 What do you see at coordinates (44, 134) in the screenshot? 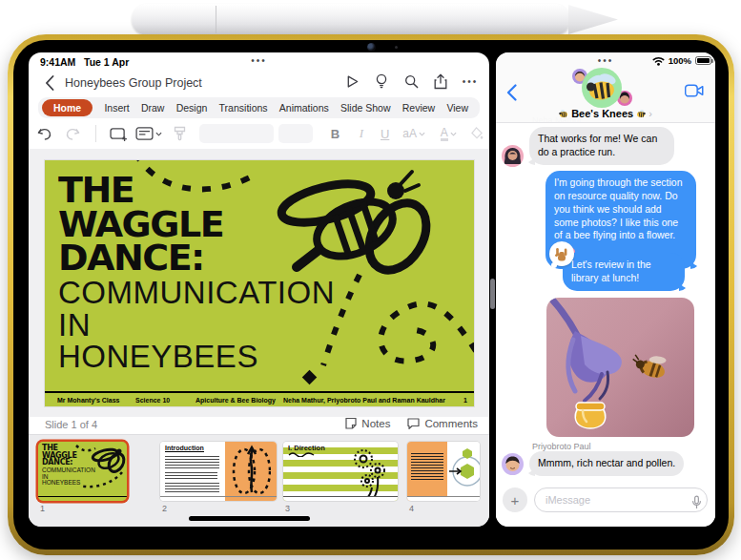
I see `undo-icon` at bounding box center [44, 134].